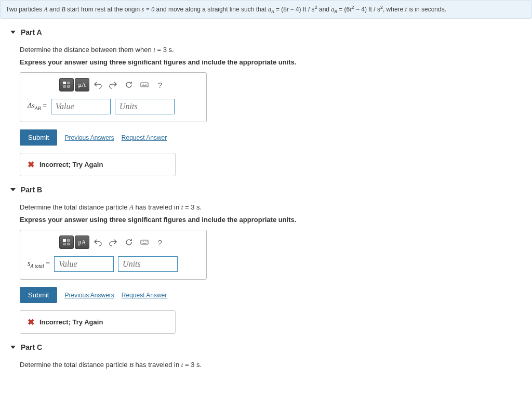 The height and width of the screenshot is (393, 532). I want to click on previous-answers-link-b: Previous Answers, so click(89, 295).